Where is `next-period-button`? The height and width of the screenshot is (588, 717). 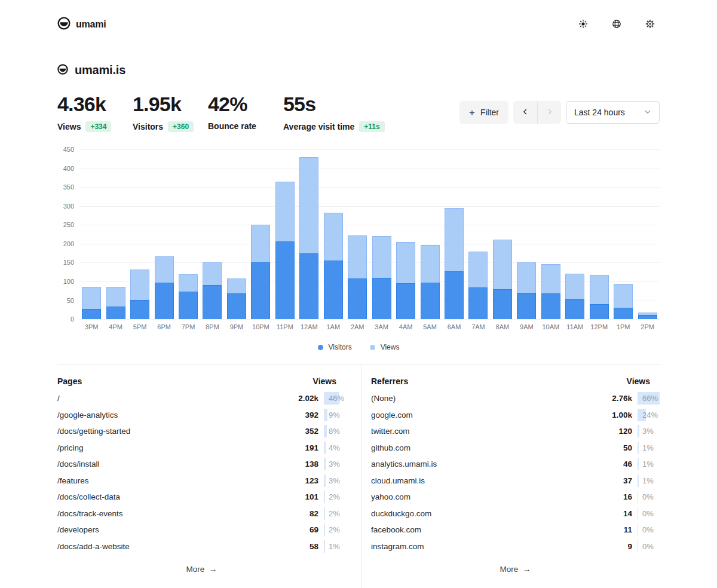 next-period-button is located at coordinates (549, 112).